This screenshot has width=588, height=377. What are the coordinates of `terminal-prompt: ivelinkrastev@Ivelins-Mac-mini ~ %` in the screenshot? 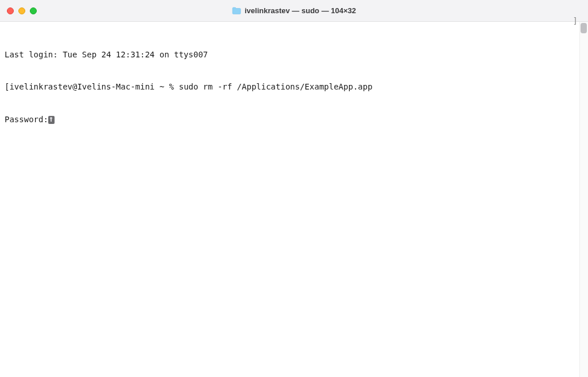 It's located at (94, 87).